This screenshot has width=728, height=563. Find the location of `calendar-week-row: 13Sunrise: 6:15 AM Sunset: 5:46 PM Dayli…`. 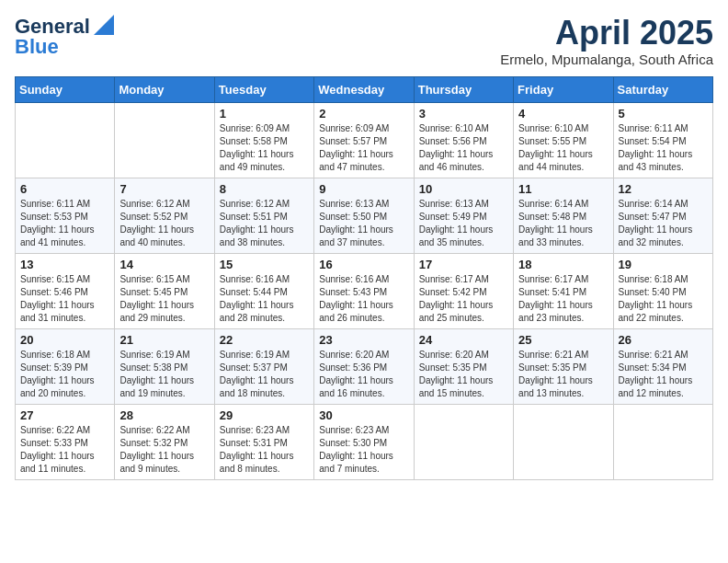

calendar-week-row: 13Sunrise: 6:15 AM Sunset: 5:46 PM Dayli… is located at coordinates (364, 291).